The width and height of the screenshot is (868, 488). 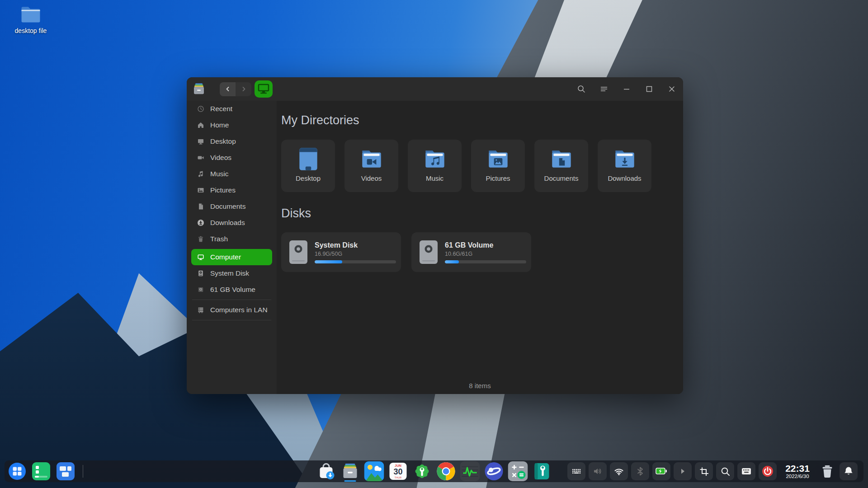 I want to click on sidebar-item-recent: Recent, so click(x=231, y=109).